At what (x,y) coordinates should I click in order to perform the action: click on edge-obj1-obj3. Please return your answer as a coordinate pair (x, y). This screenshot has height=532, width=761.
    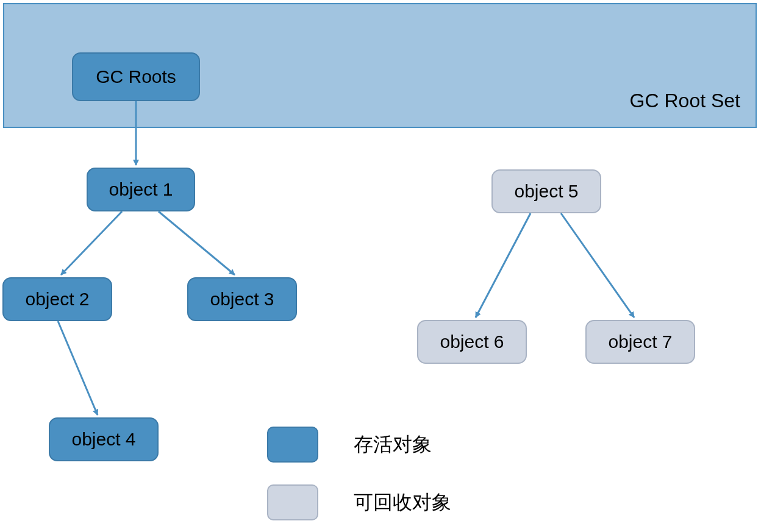
    Looking at the image, I should click on (196, 243).